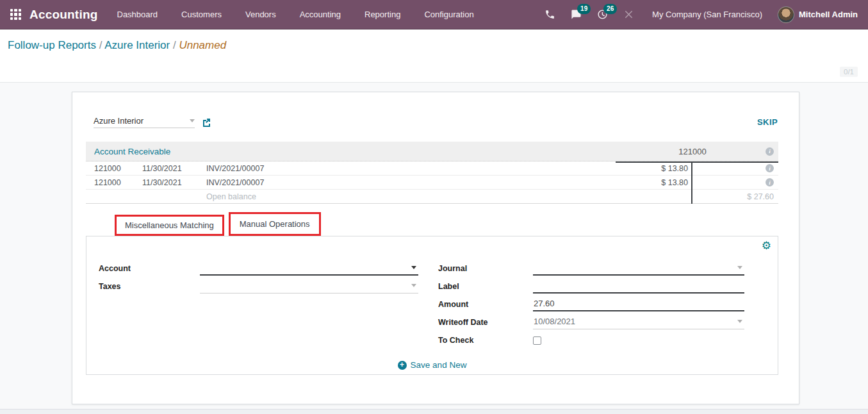 The height and width of the screenshot is (414, 868). Describe the element at coordinates (602, 14) in the screenshot. I see `activities-clock-icon: 26` at that location.